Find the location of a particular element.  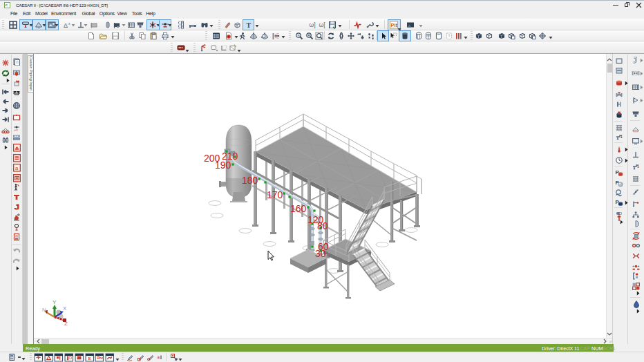

svg-text: E is located at coordinates (90, 359).